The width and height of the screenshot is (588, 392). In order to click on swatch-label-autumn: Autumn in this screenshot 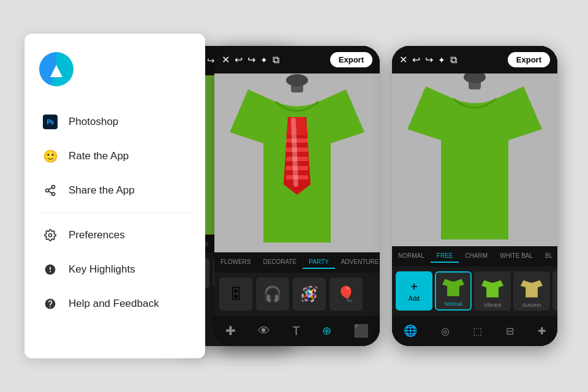, I will do `click(532, 305)`.